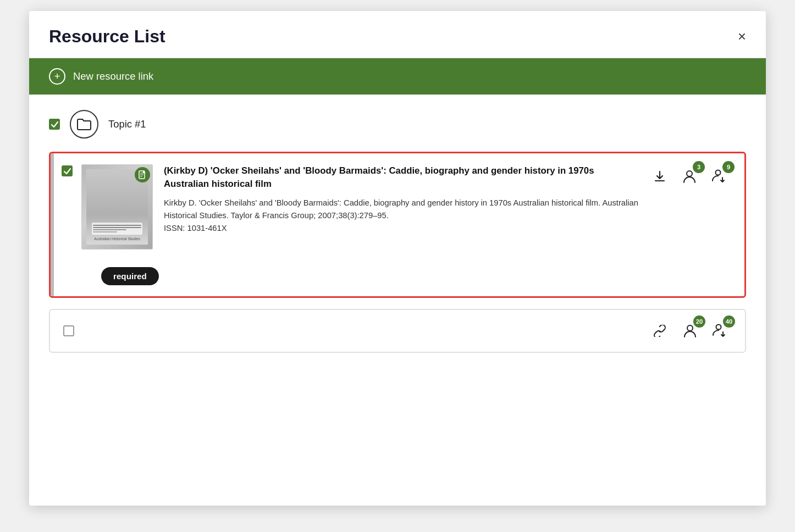 The height and width of the screenshot is (532, 795). Describe the element at coordinates (401, 177) in the screenshot. I see `resource-title: (Kirkby D) 'Ocker Sheilahs' and 'Bloody …` at that location.